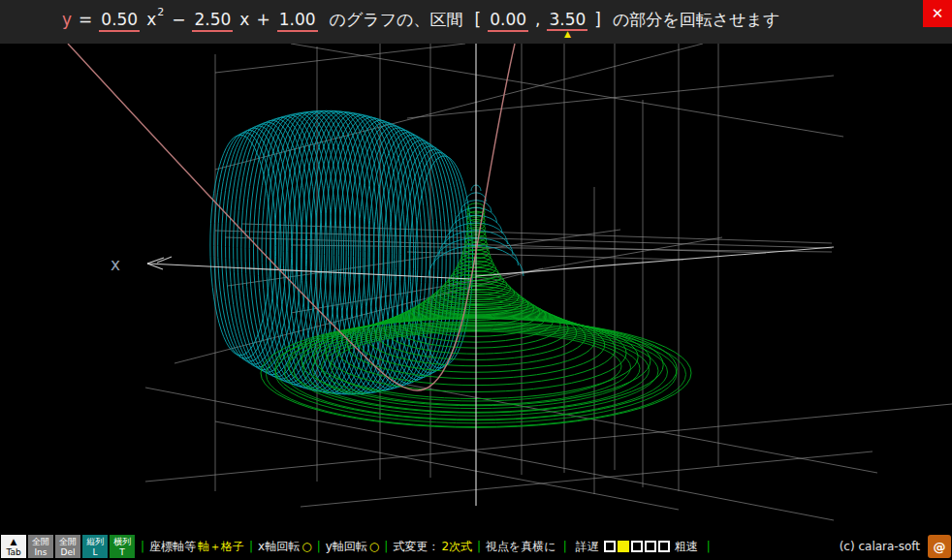 The width and height of the screenshot is (952, 560). Describe the element at coordinates (476, 546) in the screenshot. I see `status-bar: ▲ Tab 全開 Ins 全開 Del 縦列 L 横列 T | 座標軸等 軸＋格…` at that location.